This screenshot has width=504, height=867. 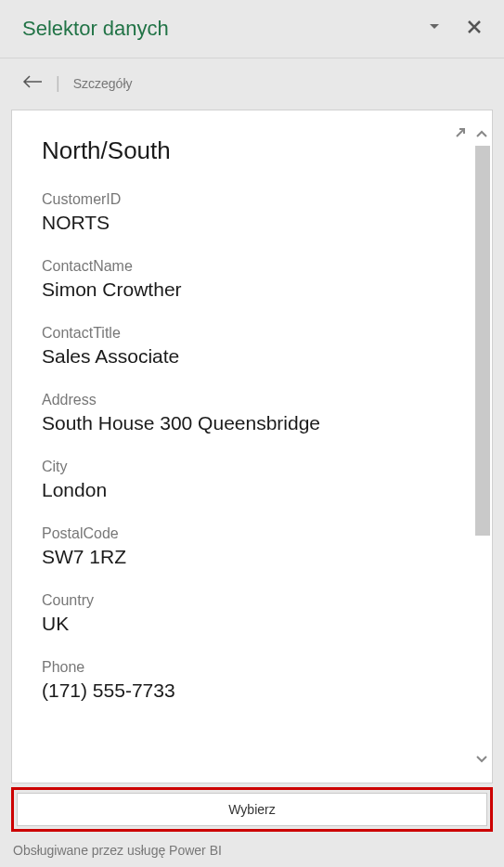 I want to click on field-group: CustomerID NORTS, so click(x=247, y=213).